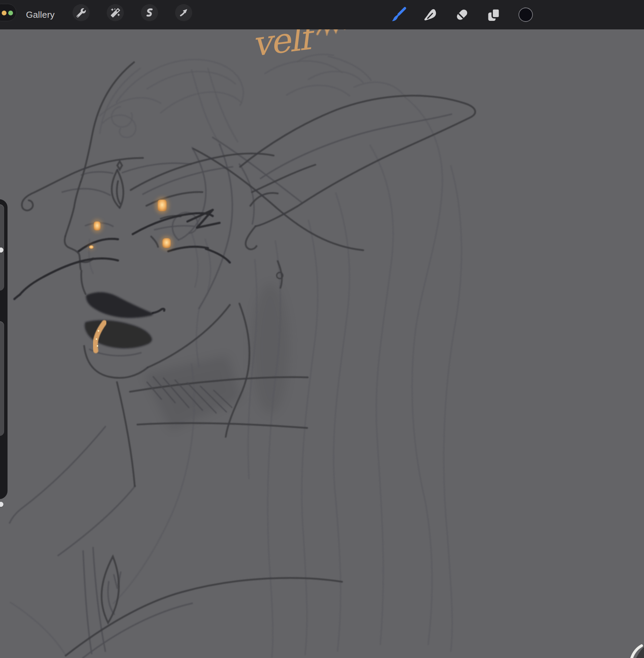  I want to click on transform-button, so click(184, 13).